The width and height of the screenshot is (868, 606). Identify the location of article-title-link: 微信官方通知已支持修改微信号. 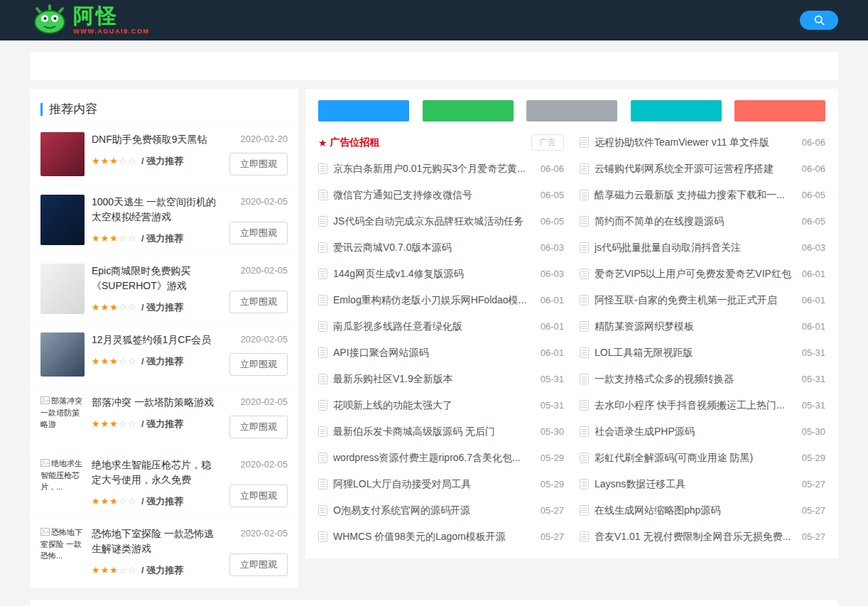
(434, 195).